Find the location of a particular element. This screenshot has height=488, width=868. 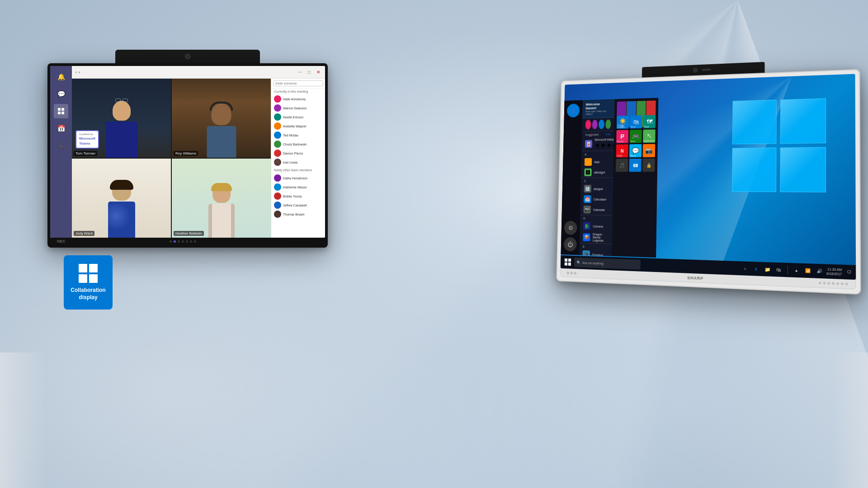

app-item-edmodo: 🎓 Dropbox is located at coordinates (595, 253).